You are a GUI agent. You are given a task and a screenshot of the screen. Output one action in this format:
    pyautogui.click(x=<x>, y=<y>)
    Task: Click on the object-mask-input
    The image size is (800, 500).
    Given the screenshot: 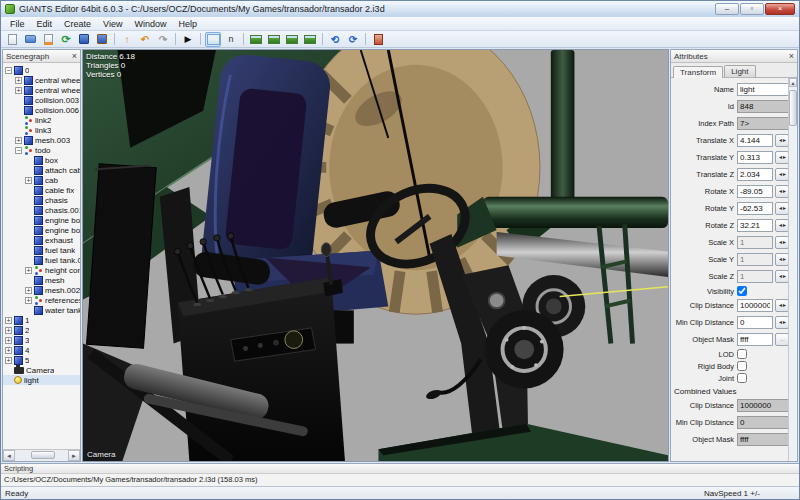 What is the action you would take?
    pyautogui.click(x=755, y=340)
    